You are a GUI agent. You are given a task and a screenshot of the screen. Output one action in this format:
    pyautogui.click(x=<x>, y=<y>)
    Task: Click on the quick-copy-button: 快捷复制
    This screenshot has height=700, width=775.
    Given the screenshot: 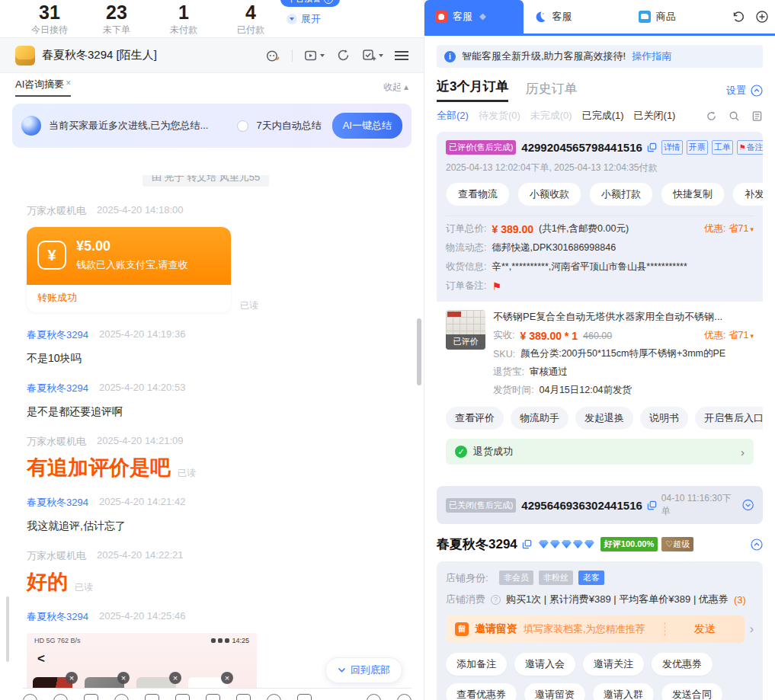 What is the action you would take?
    pyautogui.click(x=693, y=194)
    